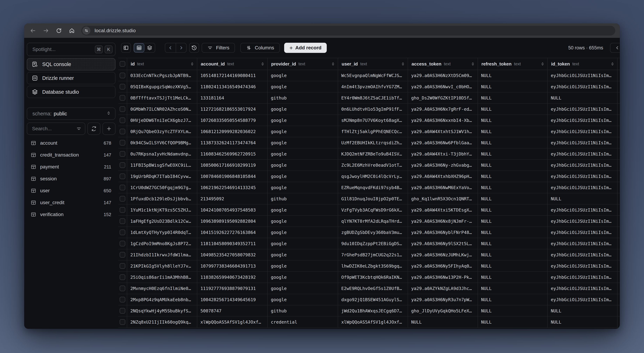 The width and height of the screenshot is (644, 353). I want to click on cell-id: 0BfTfftavxTSJjTt1MeLCk…, so click(162, 98).